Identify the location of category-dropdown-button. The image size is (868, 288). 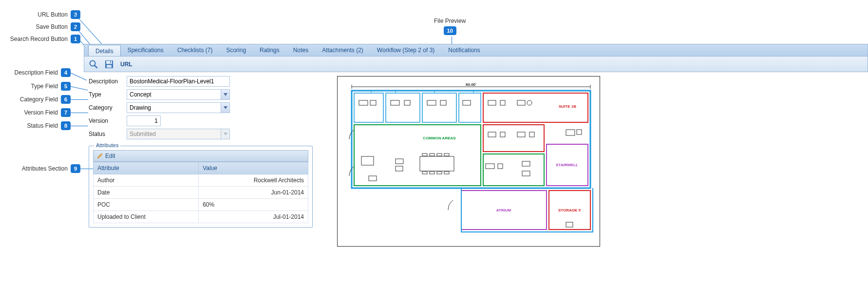
(225, 108).